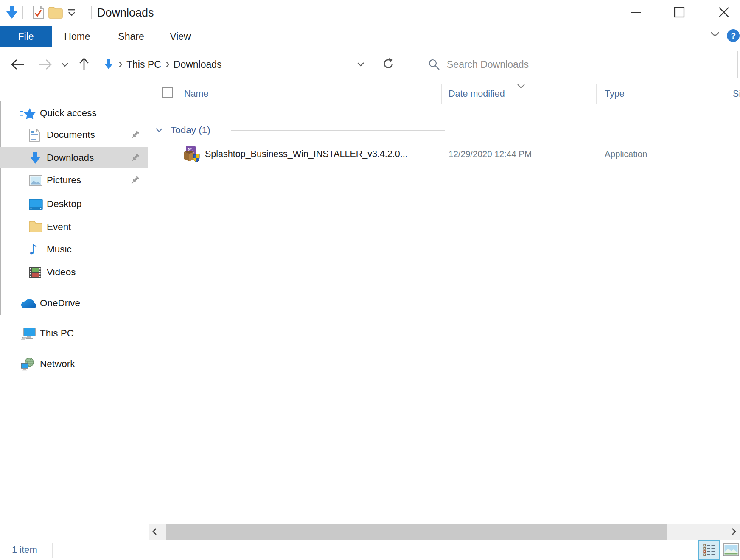 This screenshot has width=740, height=560. Describe the element at coordinates (180, 36) in the screenshot. I see `tab-view: View` at that location.